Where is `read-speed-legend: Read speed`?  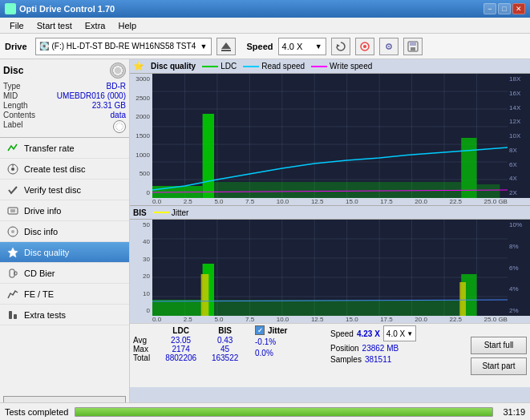 read-speed-legend: Read speed is located at coordinates (274, 66).